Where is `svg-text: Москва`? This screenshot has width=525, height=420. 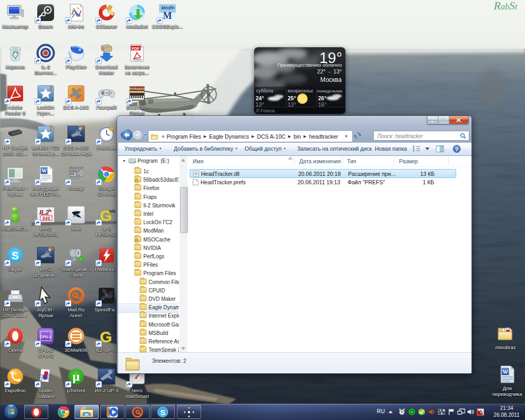 svg-text: Москва is located at coordinates (331, 80).